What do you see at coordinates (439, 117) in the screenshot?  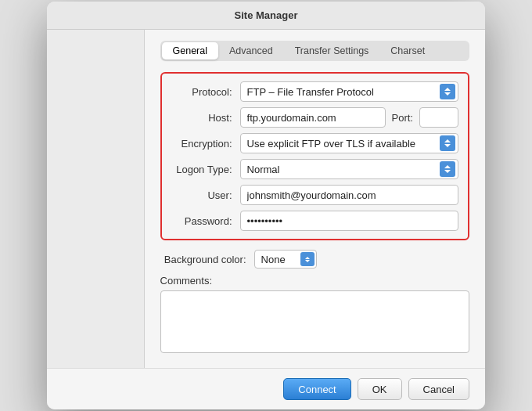 I see `port-input` at bounding box center [439, 117].